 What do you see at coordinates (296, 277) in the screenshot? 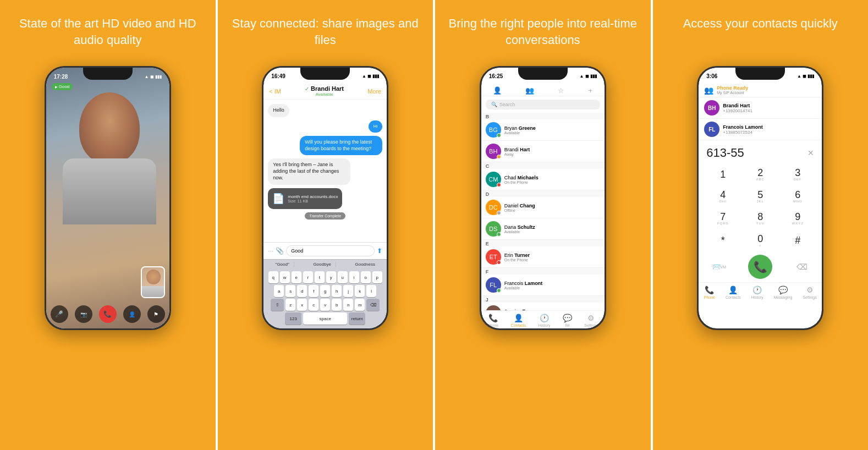
I see `key-e: e` at bounding box center [296, 277].